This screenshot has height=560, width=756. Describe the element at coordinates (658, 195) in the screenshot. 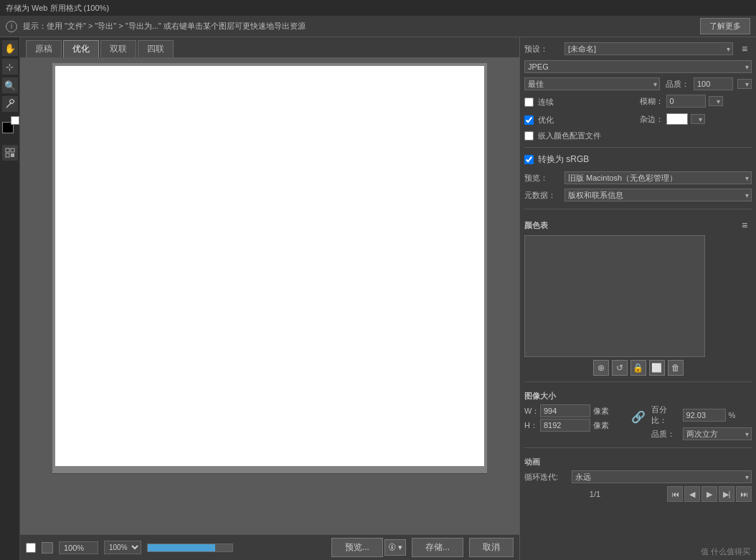

I see `metadata-select-wrapper: 版权和联系信息 无 版权 全部` at that location.